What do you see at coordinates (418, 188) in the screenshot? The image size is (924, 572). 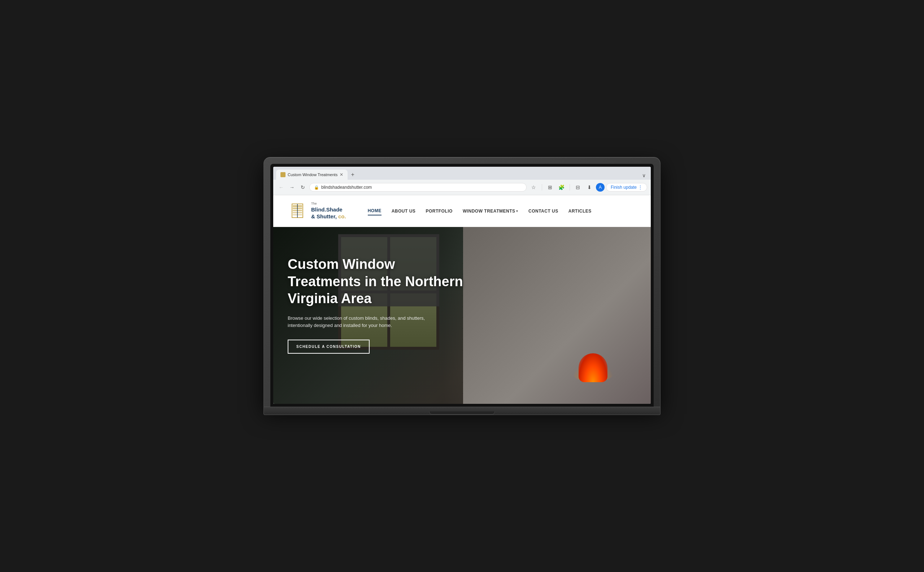 I see `address-bar: 🔒 blindshadeandshutter.com` at bounding box center [418, 188].